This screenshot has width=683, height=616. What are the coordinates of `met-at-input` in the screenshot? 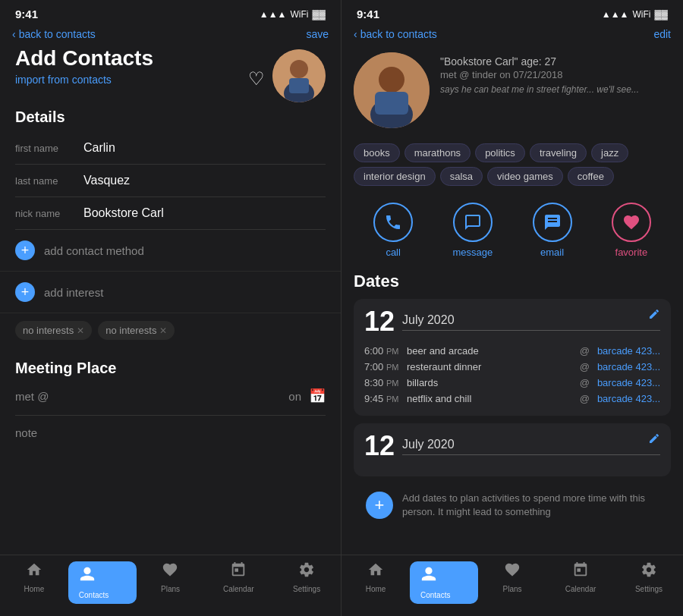 It's located at (168, 396).